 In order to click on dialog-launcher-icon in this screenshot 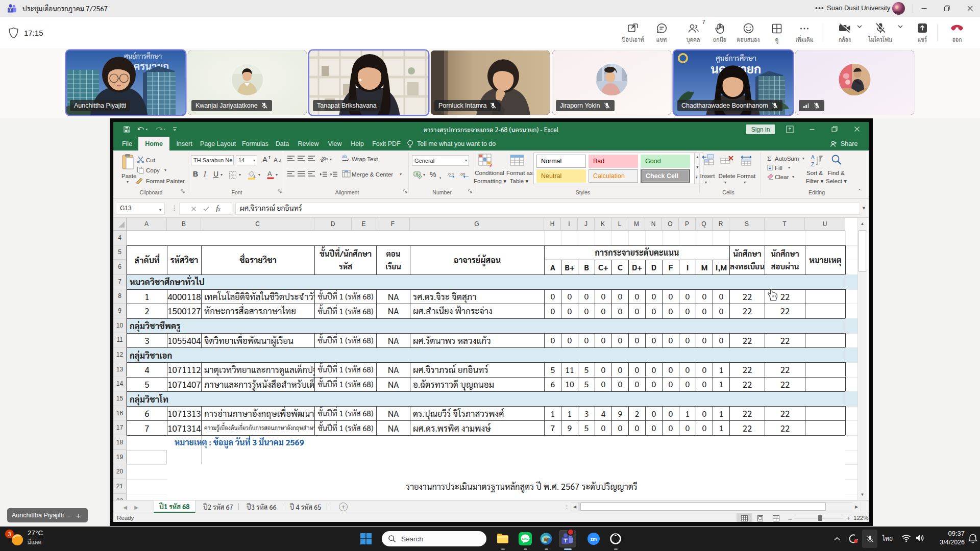, I will do `click(406, 192)`.